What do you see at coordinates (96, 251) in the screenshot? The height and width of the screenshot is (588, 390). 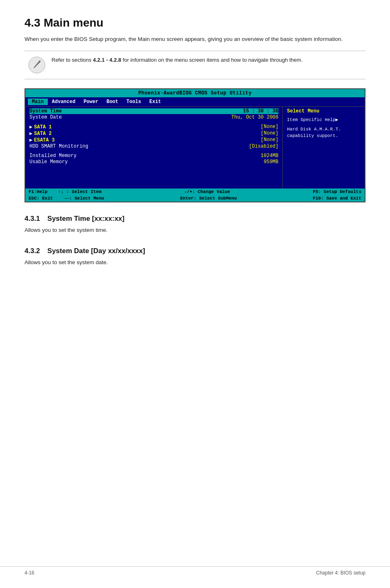 I see `section-432-title: System Date [Day xx/xx/xxxx]` at bounding box center [96, 251].